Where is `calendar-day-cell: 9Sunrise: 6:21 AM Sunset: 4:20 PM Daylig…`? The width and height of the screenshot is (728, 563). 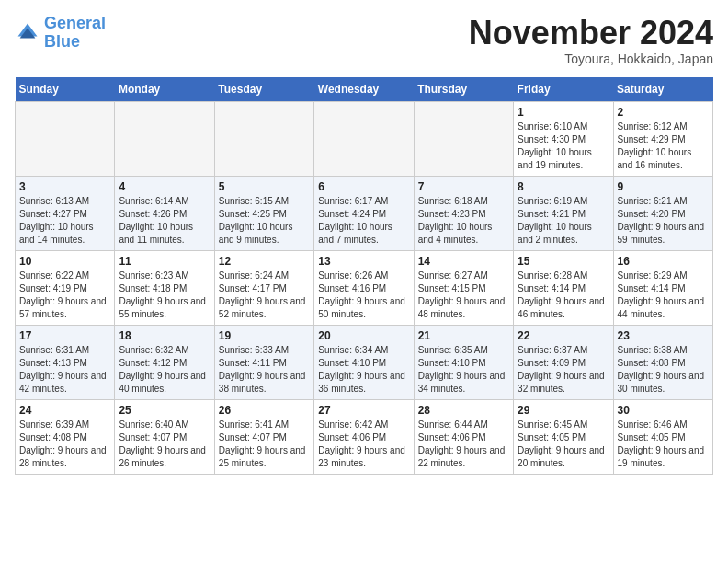 calendar-day-cell: 9Sunrise: 6:21 AM Sunset: 4:20 PM Daylig… is located at coordinates (663, 213).